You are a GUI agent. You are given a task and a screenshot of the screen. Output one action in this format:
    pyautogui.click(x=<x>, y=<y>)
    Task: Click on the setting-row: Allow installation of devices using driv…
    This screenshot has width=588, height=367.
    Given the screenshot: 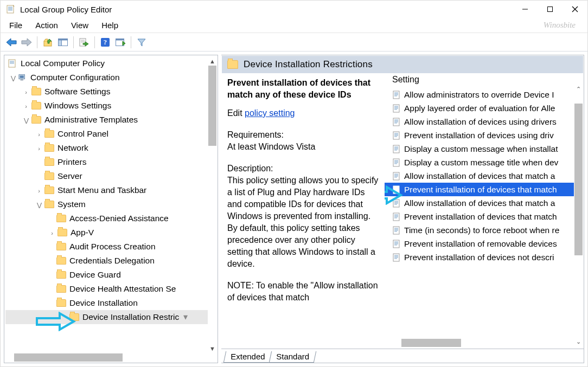 What is the action you would take?
    pyautogui.click(x=484, y=121)
    